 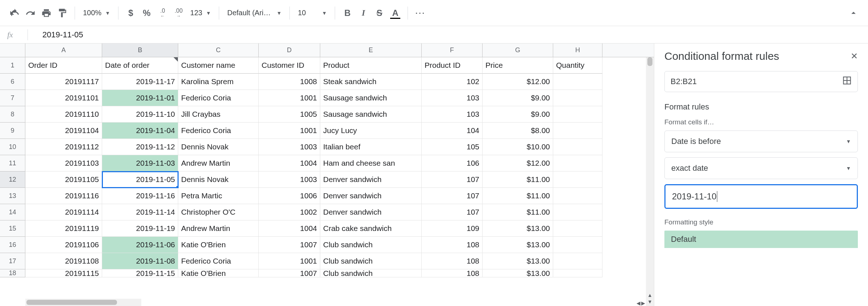 I want to click on select-all-corner, so click(x=13, y=50).